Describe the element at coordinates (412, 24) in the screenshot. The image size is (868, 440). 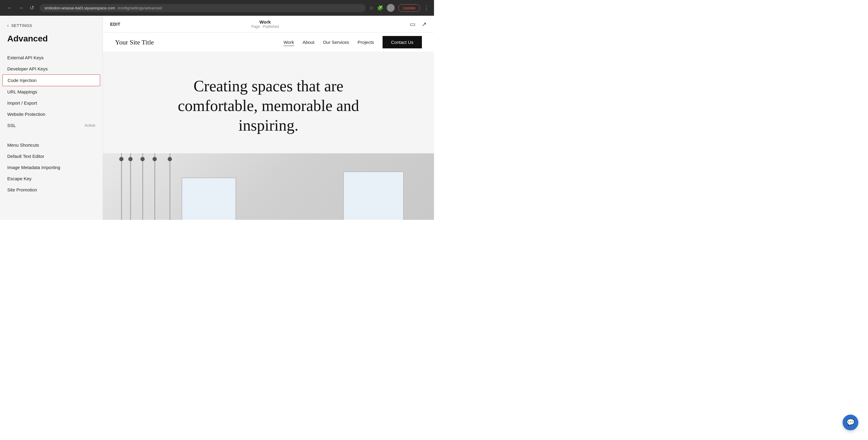
I see `mobile-preview-button: ▭` at that location.